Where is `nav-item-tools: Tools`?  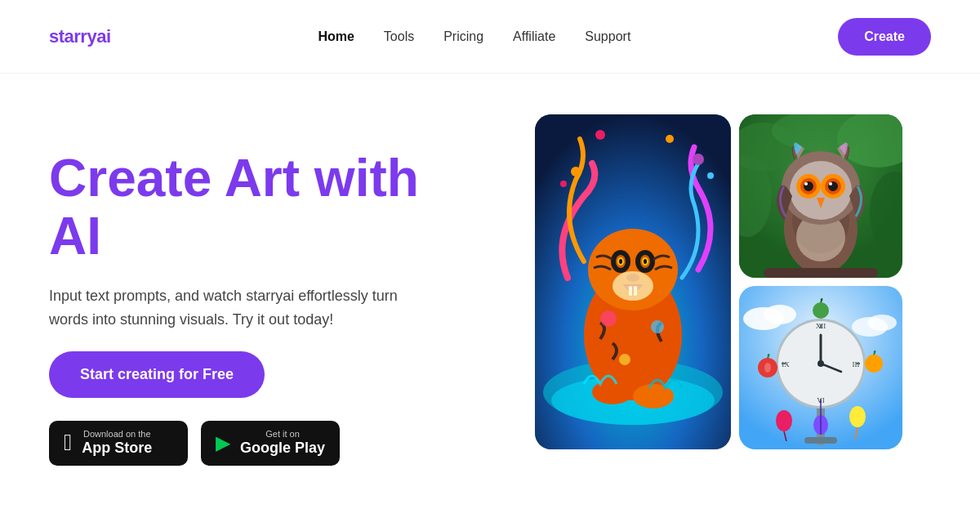 nav-item-tools: Tools is located at coordinates (399, 37).